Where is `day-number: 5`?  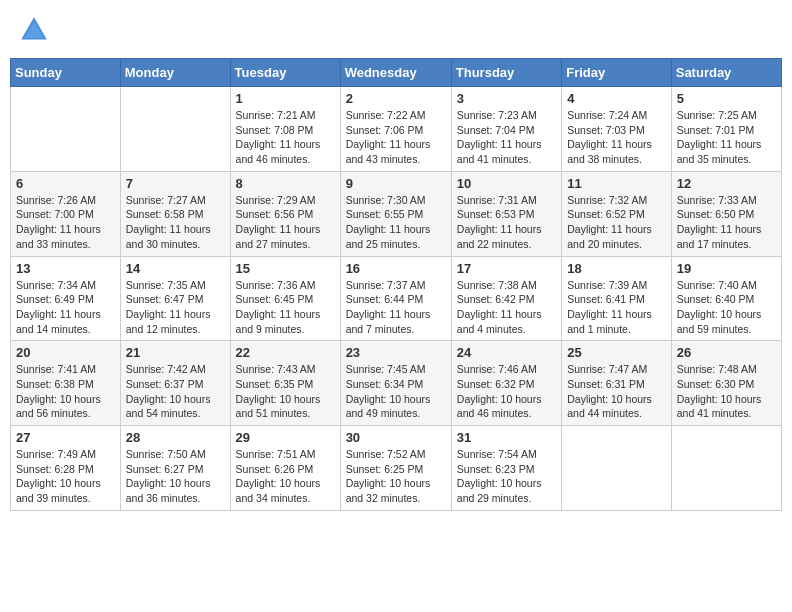 day-number: 5 is located at coordinates (726, 98).